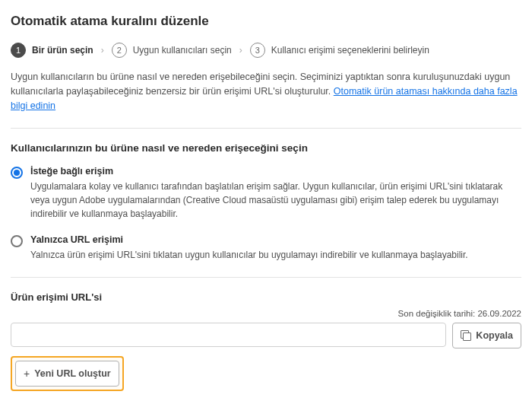 This screenshot has width=532, height=420. Describe the element at coordinates (119, 50) in the screenshot. I see `step-2-circle: 2` at that location.